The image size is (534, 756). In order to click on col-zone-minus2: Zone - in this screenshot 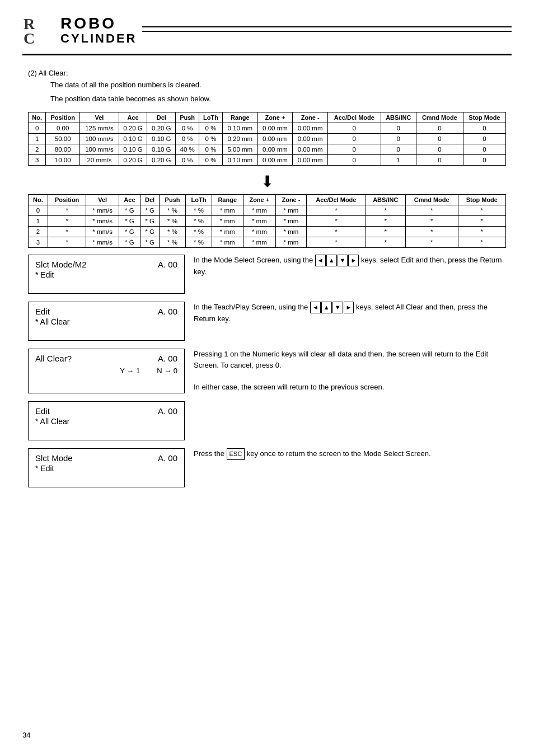, I will do `click(291, 200)`.